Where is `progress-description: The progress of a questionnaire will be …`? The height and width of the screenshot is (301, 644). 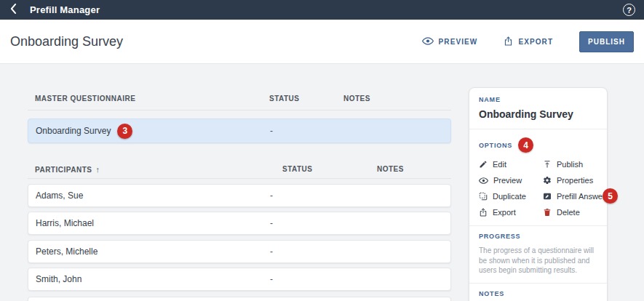
progress-description: The progress of a questionnaire will be … is located at coordinates (538, 260).